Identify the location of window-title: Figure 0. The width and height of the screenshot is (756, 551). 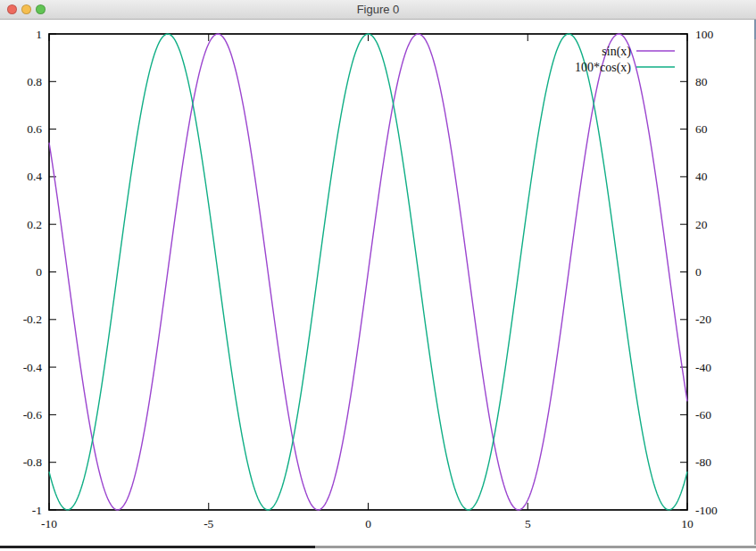
(378, 10).